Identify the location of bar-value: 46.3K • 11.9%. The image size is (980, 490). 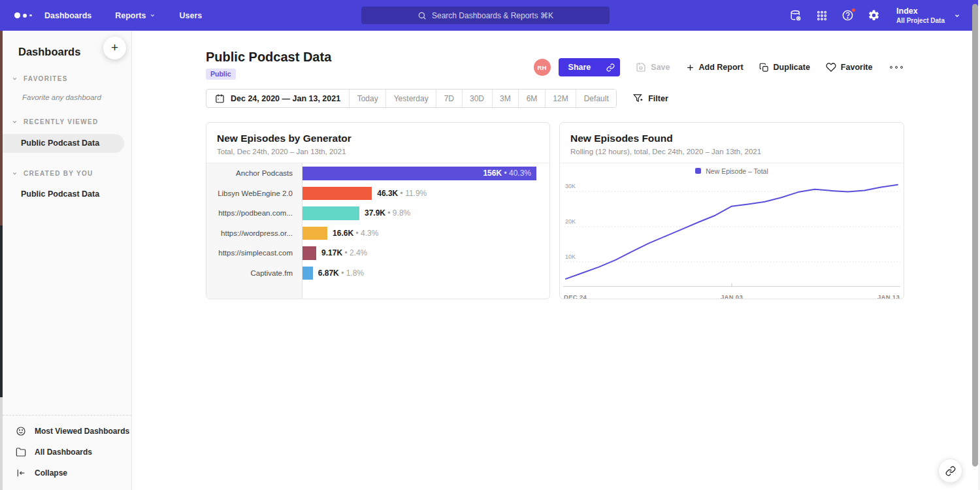
(402, 193).